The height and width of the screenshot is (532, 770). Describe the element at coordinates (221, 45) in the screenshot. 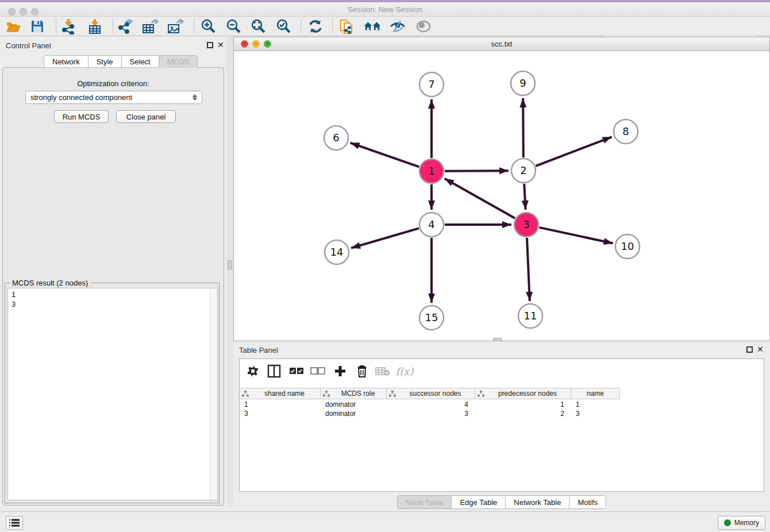

I see `close-panel-icon: ✕` at that location.